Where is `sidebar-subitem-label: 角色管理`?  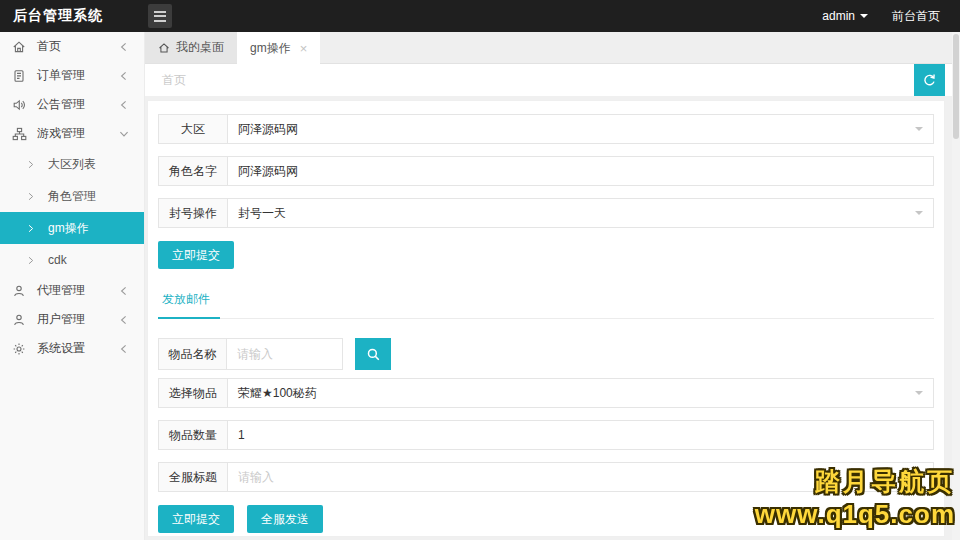
sidebar-subitem-label: 角色管理 is located at coordinates (72, 196).